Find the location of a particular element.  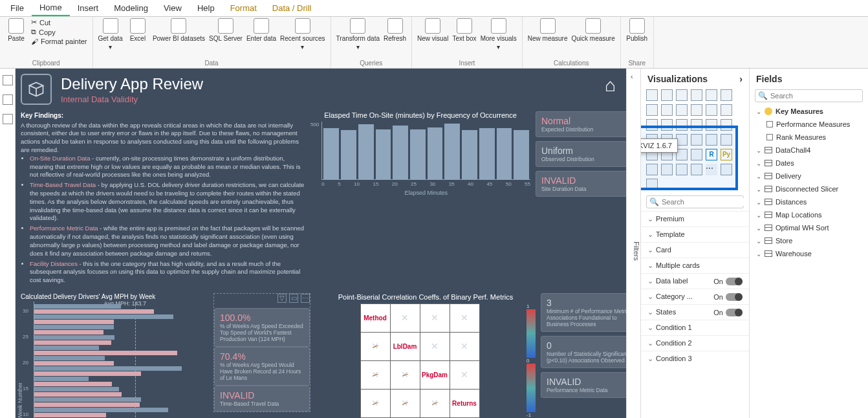

fields-search: 🔍 is located at coordinates (808, 96).